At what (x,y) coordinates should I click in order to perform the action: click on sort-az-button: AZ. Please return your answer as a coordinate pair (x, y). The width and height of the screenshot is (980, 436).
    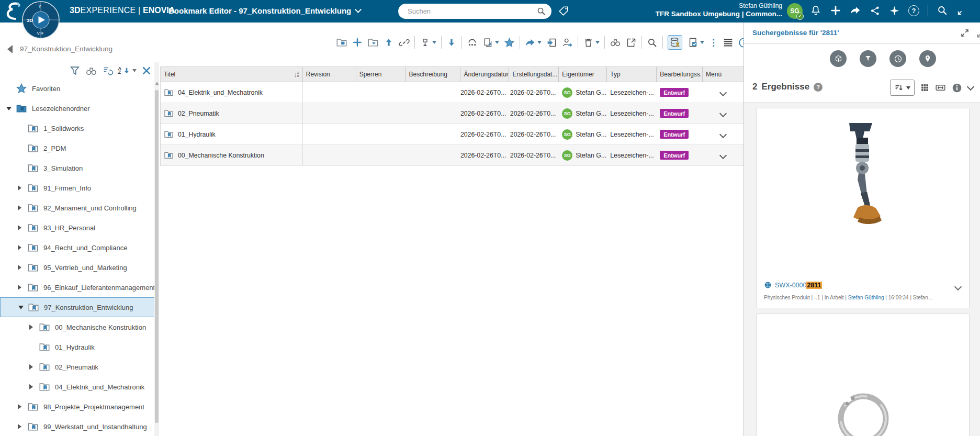
    Looking at the image, I should click on (128, 71).